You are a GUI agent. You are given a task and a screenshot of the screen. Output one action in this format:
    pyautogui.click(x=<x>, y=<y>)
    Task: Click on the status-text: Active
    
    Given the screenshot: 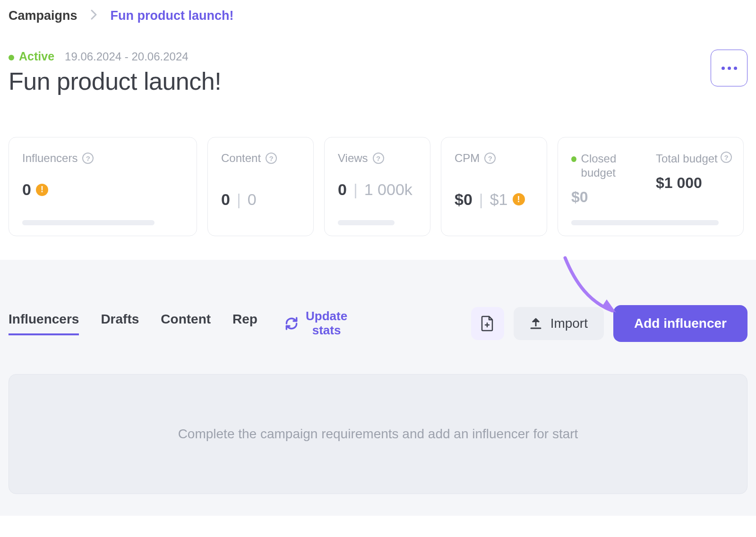 What is the action you would take?
    pyautogui.click(x=37, y=56)
    